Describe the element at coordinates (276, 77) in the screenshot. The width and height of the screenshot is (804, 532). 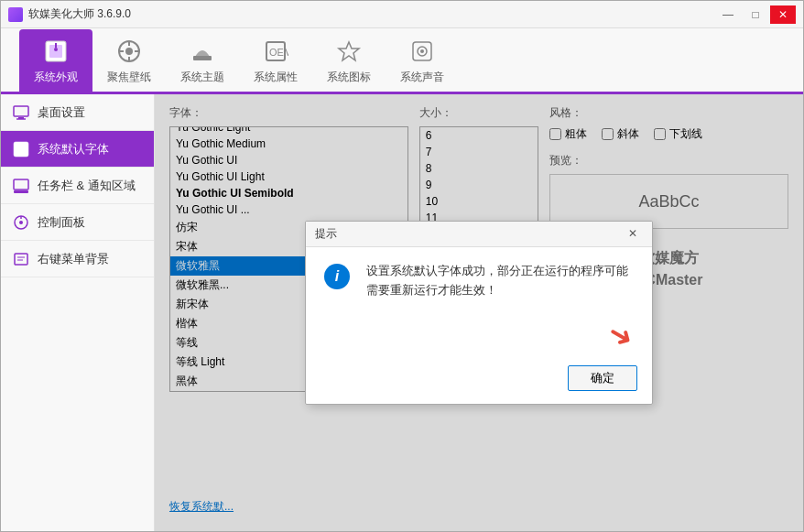
I see `nav-label-properties: 系统属性` at that location.